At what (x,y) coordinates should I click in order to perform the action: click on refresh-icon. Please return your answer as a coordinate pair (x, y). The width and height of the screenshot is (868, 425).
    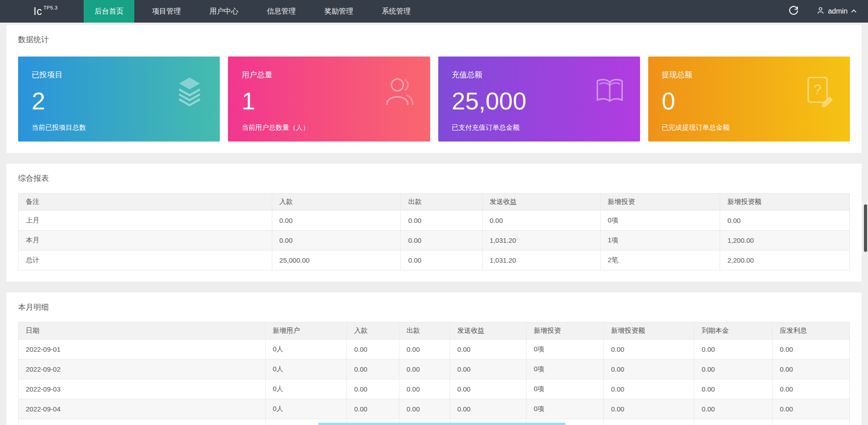
    Looking at the image, I should click on (793, 11).